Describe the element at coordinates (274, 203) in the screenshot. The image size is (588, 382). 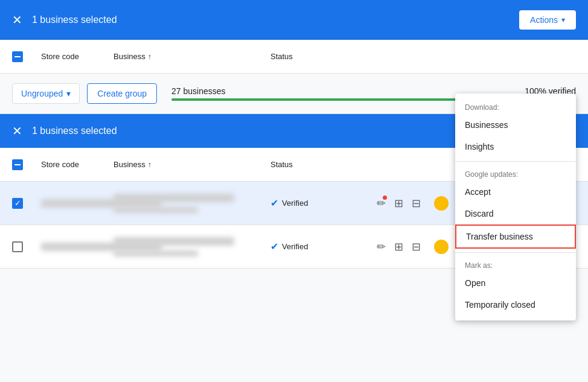
I see `verified-check-icon: ✔` at that location.